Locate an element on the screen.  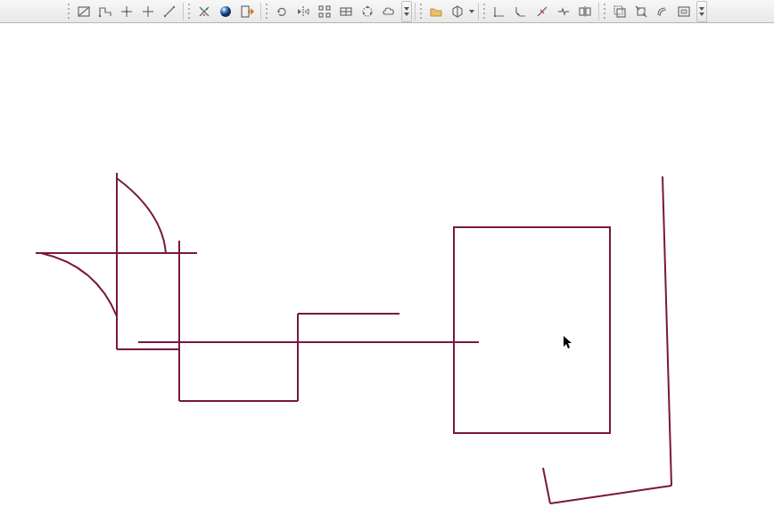
mirror-icon is located at coordinates (303, 12).